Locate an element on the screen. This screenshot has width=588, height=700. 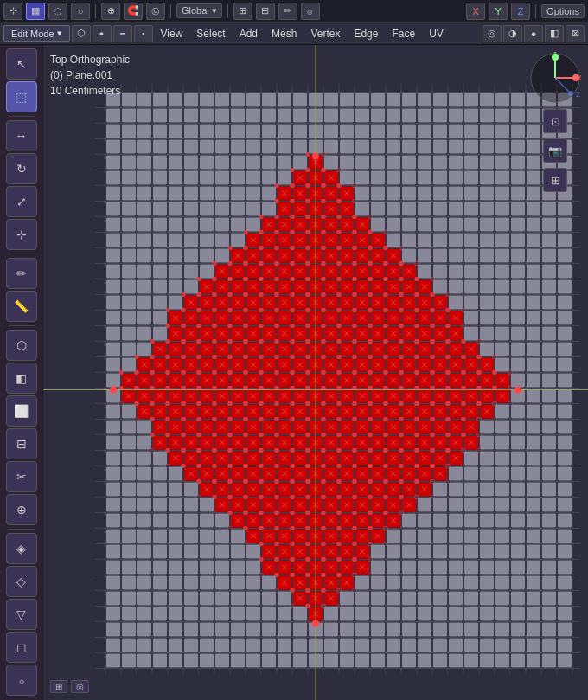
edit-mode-arrow: ▾ is located at coordinates (60, 33).